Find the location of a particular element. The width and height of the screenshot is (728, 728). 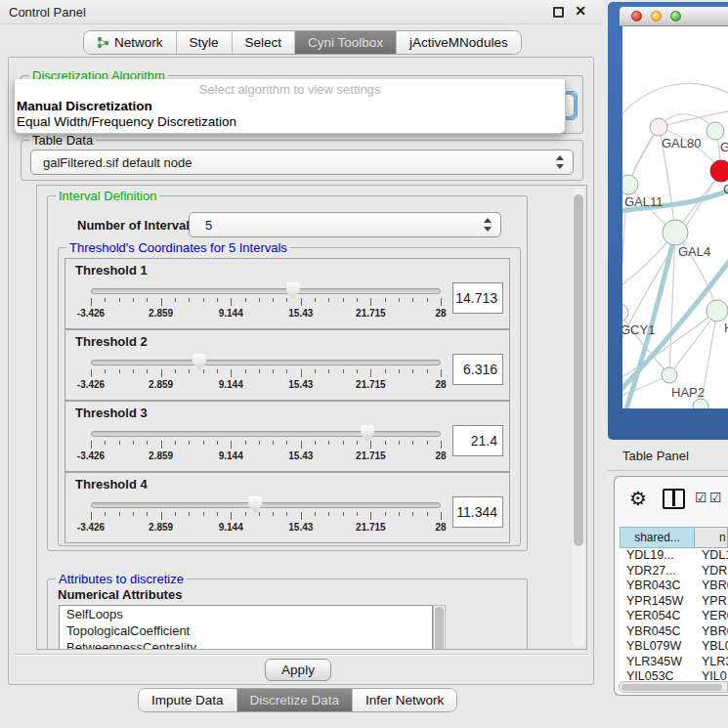

cell-shared-name: YBR043C is located at coordinates (657, 586).